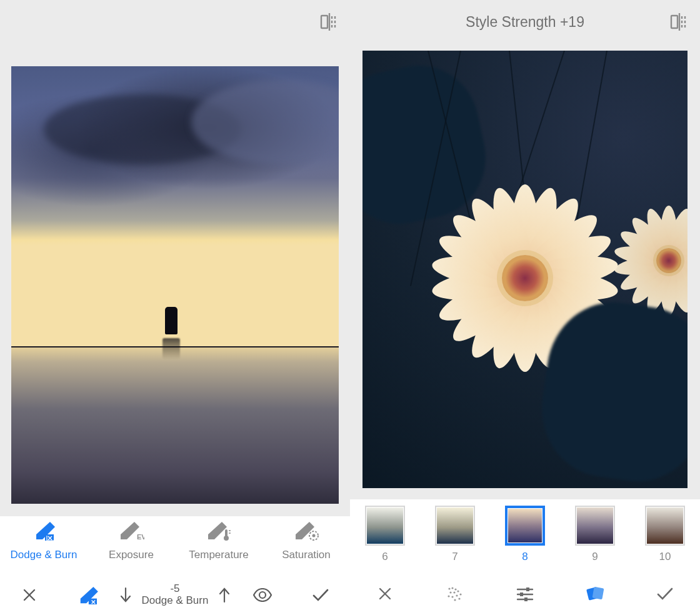 The width and height of the screenshot is (700, 615). Describe the element at coordinates (595, 594) in the screenshot. I see `styles-button` at that location.